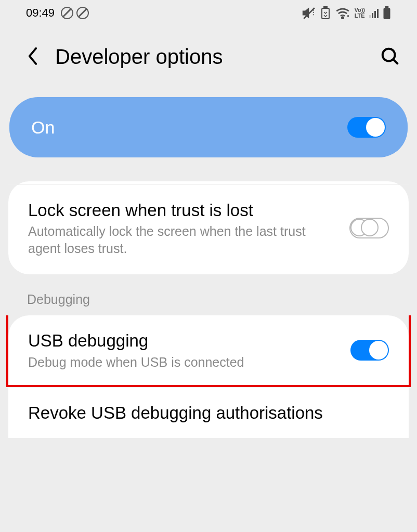 The image size is (417, 532). I want to click on status-right: Vo)) LTE, so click(346, 13).